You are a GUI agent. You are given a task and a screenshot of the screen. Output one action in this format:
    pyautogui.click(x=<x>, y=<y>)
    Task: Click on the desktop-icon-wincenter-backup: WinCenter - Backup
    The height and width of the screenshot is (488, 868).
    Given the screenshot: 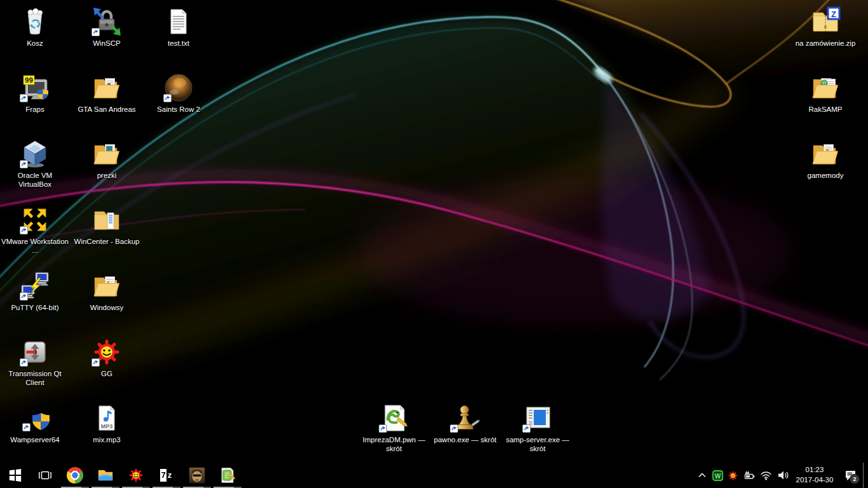 What is the action you would take?
    pyautogui.click(x=107, y=224)
    